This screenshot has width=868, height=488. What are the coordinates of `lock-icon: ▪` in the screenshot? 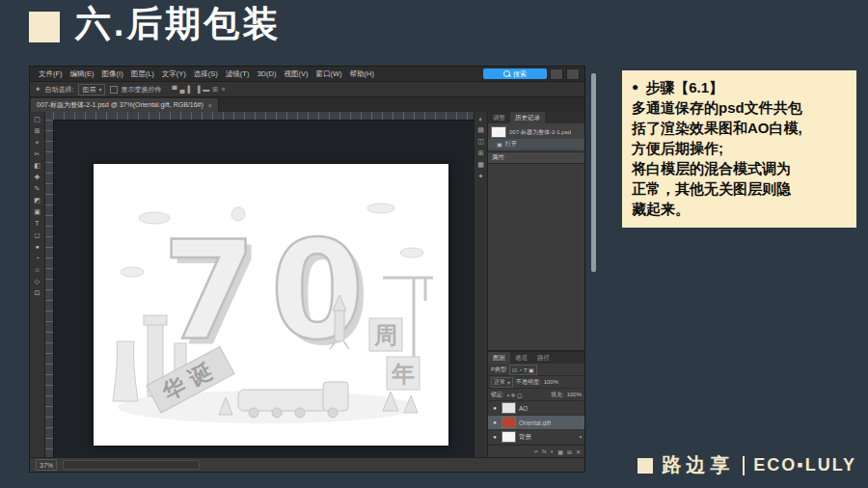 It's located at (581, 437).